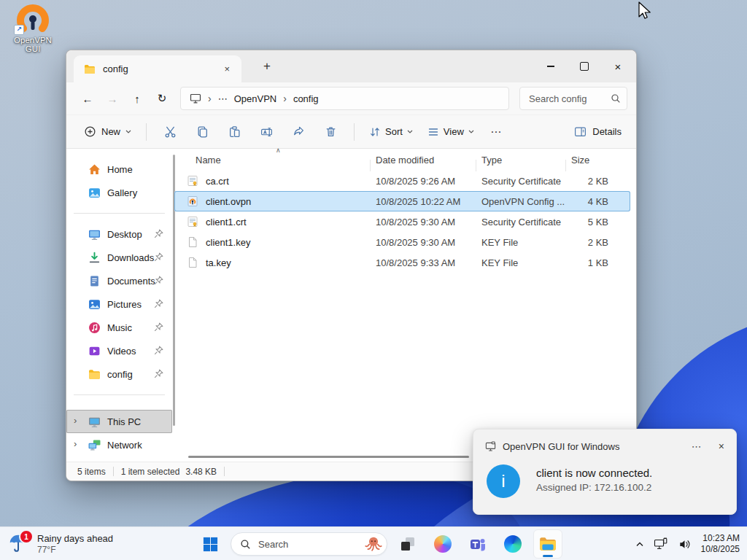  I want to click on shortcut-arrow-icon: ↗, so click(19, 30).